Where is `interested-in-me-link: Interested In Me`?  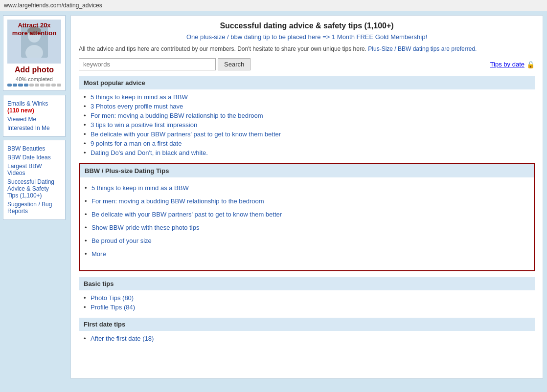 interested-in-me-link: Interested In Me is located at coordinates (34, 128).